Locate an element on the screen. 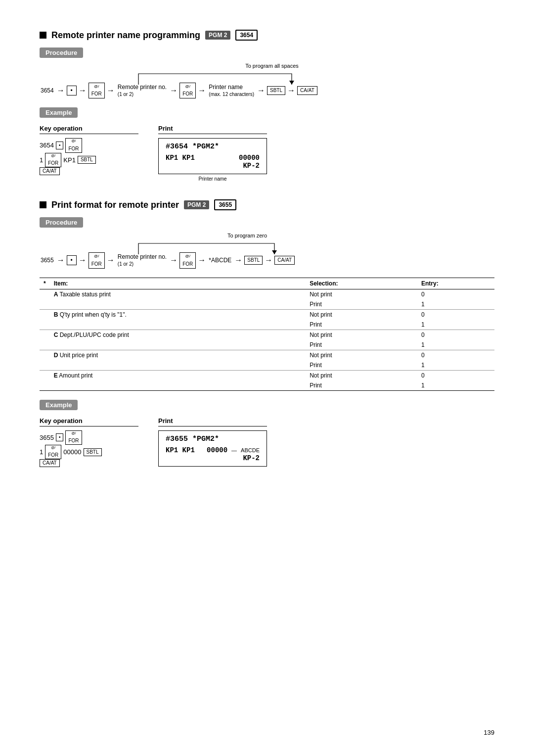 This screenshot has height=756, width=534. section1-title-text: Remote printer name programming is located at coordinates (126, 36).